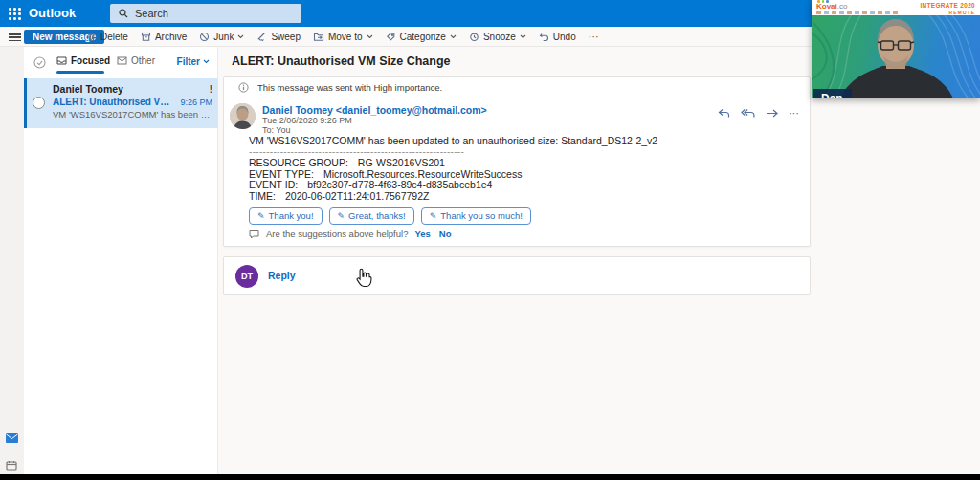 The image size is (980, 480). I want to click on body-line: VM 'WS16VS2017COMM' has been updated to …, so click(517, 141).